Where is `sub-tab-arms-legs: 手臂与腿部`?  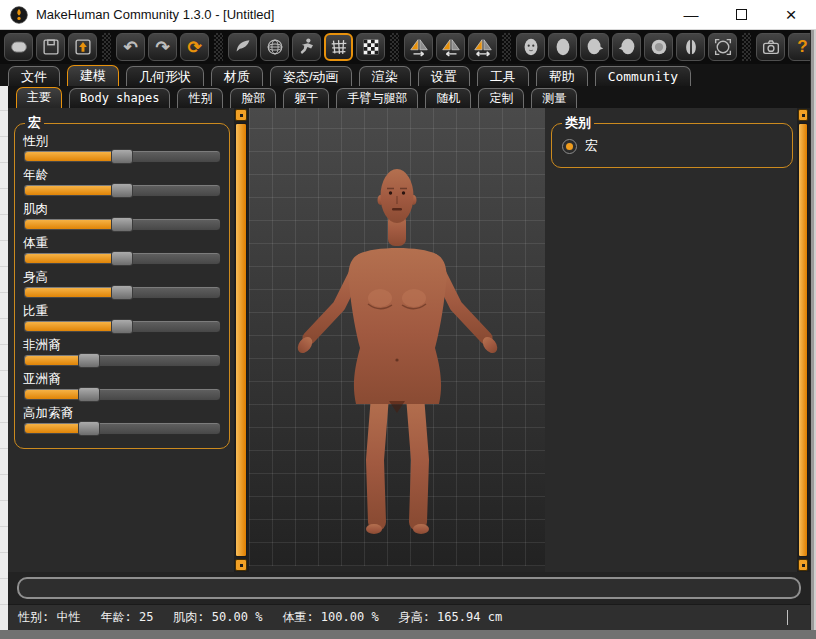
sub-tab-arms-legs: 手臂与腿部 is located at coordinates (377, 98).